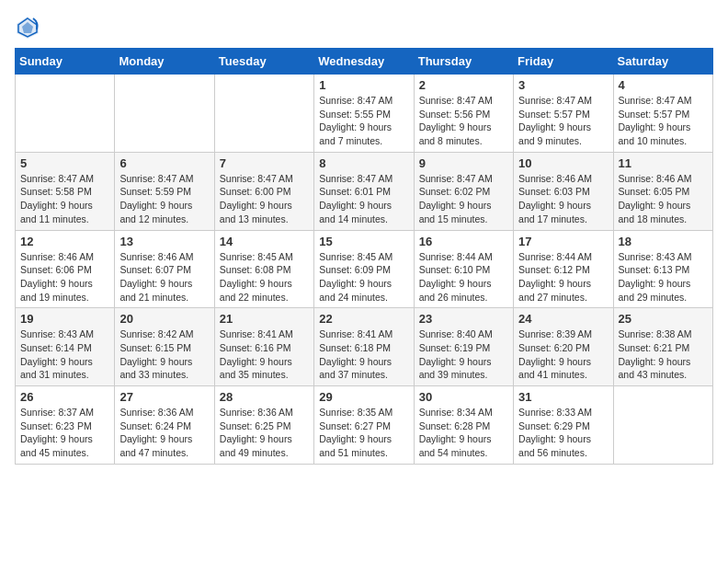 The height and width of the screenshot is (563, 728). Describe the element at coordinates (265, 241) in the screenshot. I see `day-number: 14` at that location.